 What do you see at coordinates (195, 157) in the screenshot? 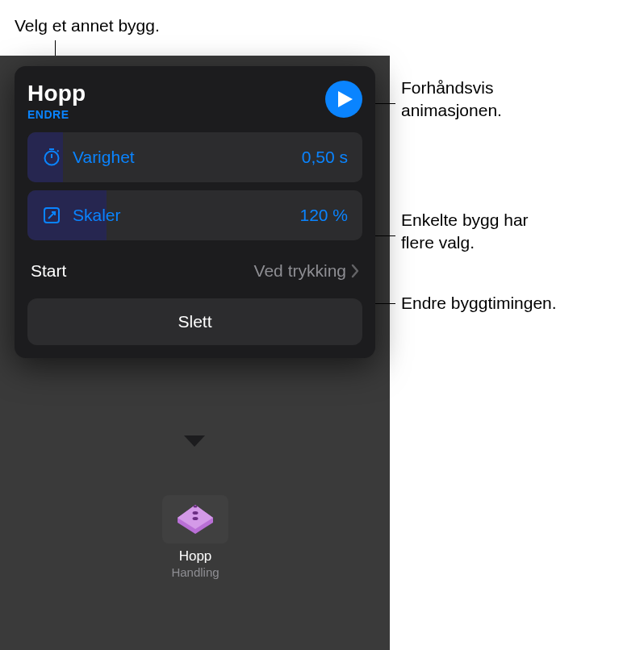
I see `duration-row: Varighet 0,50 s` at bounding box center [195, 157].